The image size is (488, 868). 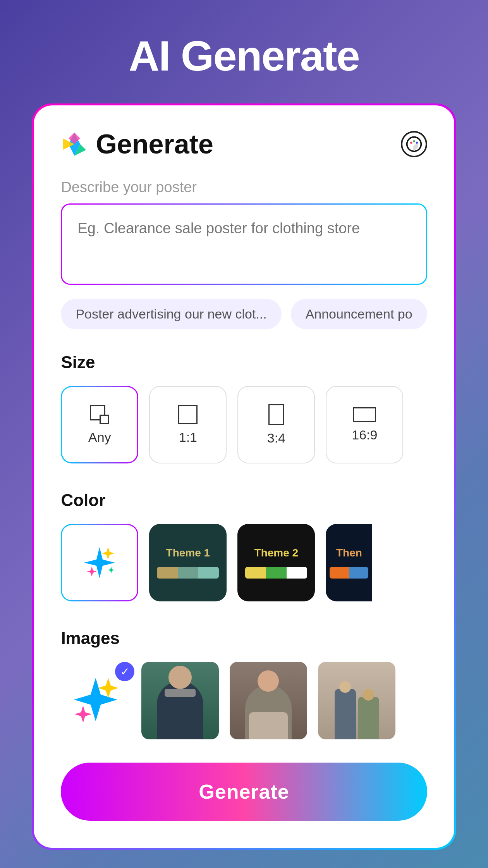 I want to click on images-row: ✓, so click(x=244, y=701).